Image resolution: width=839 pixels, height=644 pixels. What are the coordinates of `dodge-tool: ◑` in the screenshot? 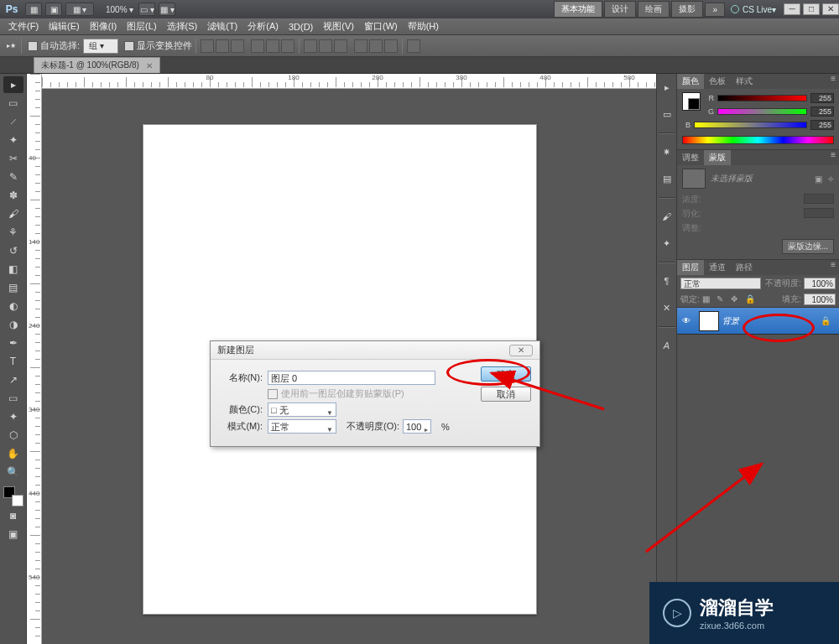 It's located at (13, 325).